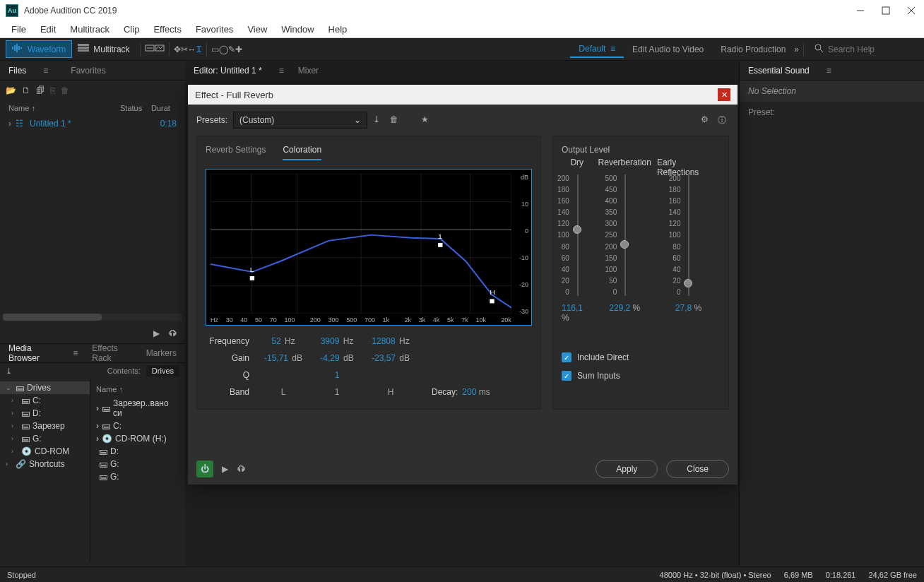  I want to click on razor-tool-icon: ✂, so click(184, 49).